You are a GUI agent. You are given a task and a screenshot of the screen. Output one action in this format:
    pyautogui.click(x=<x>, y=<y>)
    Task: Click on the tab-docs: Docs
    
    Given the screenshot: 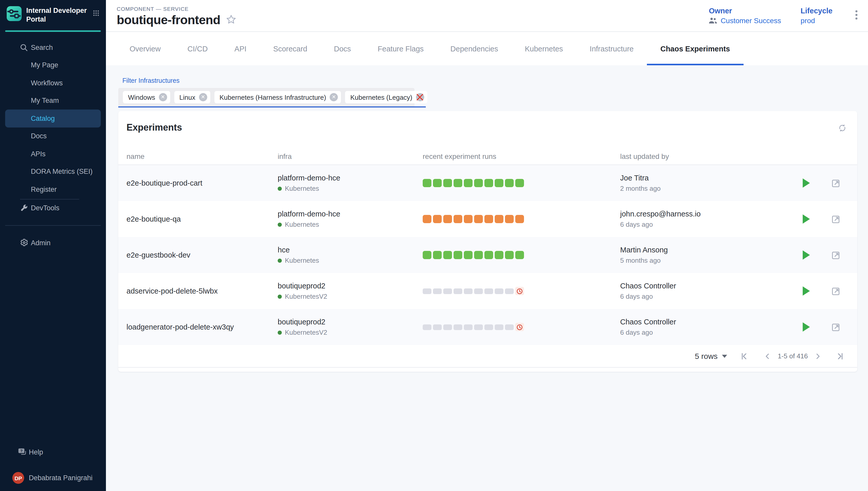 What is the action you would take?
    pyautogui.click(x=343, y=49)
    